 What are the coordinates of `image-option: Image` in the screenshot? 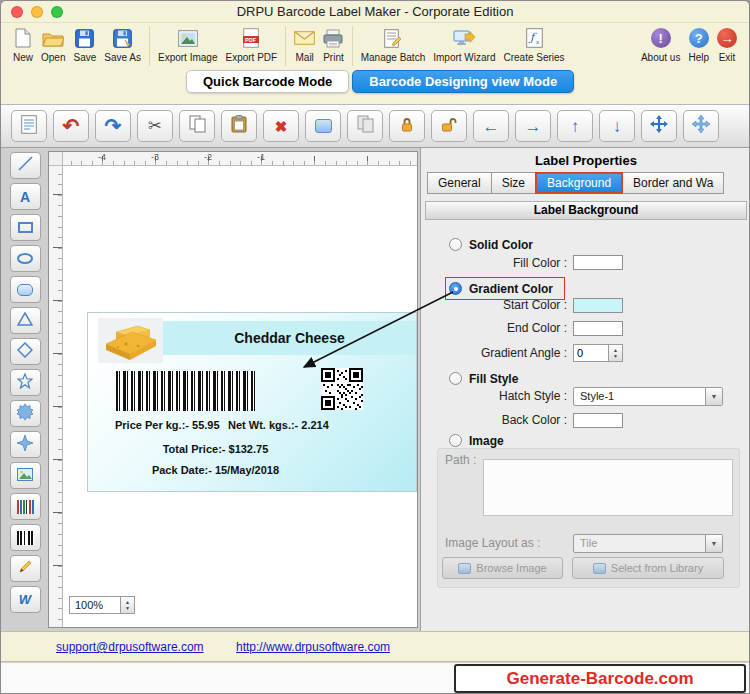 It's located at (476, 440).